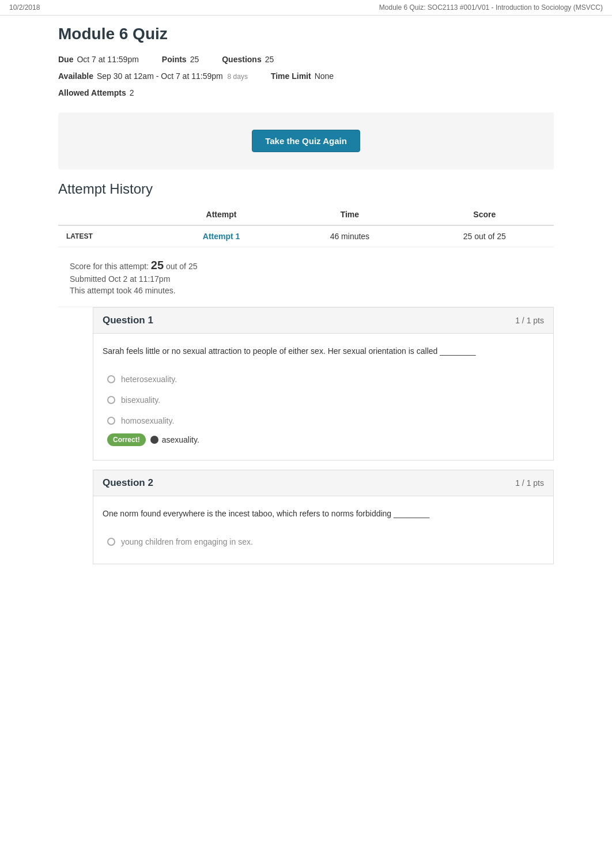  Describe the element at coordinates (149, 379) in the screenshot. I see `option-text-1-0: heterosexuality.` at that location.